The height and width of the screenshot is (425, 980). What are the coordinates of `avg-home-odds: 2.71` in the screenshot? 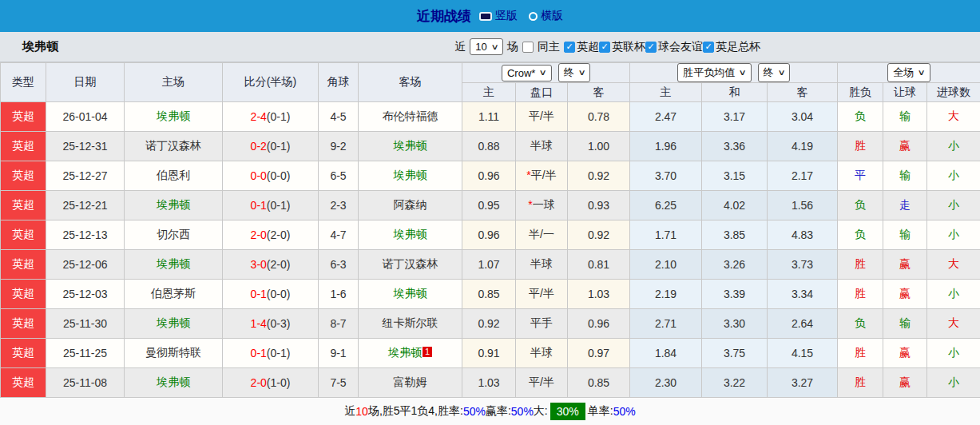 It's located at (666, 324).